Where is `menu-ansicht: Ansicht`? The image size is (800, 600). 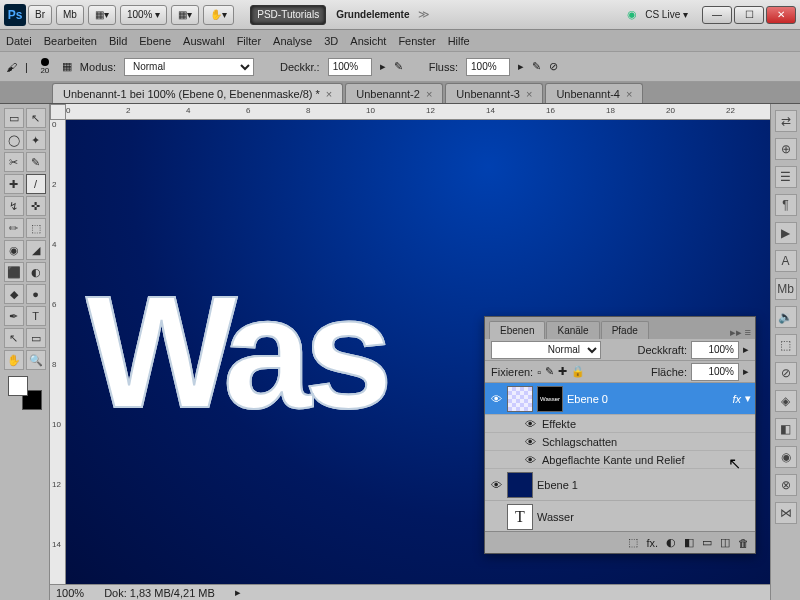 menu-ansicht: Ansicht is located at coordinates (368, 41).